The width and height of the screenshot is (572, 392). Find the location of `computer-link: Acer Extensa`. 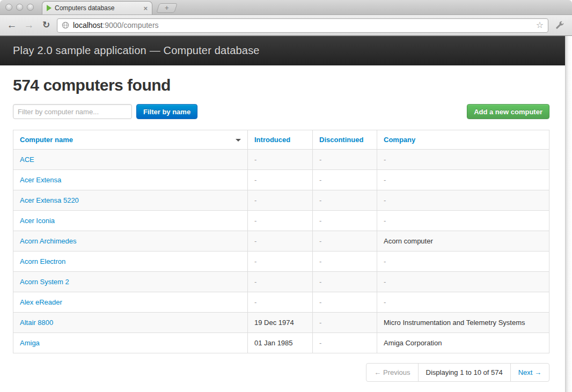

computer-link: Acer Extensa is located at coordinates (41, 180).